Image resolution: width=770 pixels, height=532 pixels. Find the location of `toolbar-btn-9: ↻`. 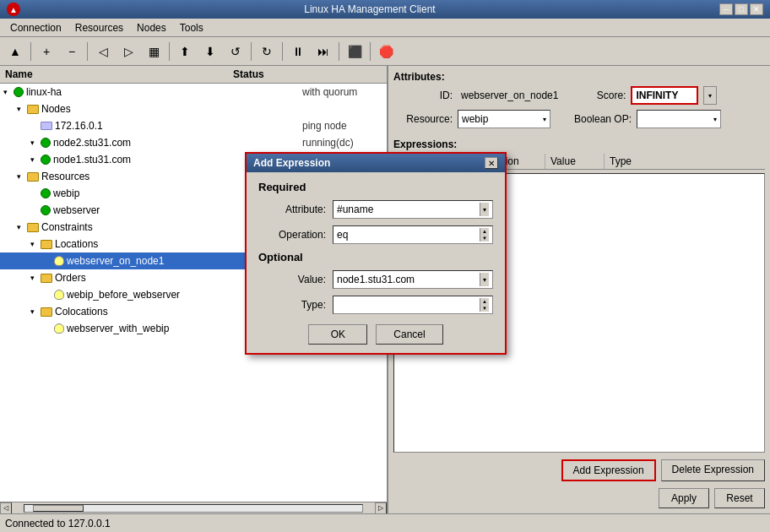

toolbar-btn-9: ↻ is located at coordinates (267, 52).